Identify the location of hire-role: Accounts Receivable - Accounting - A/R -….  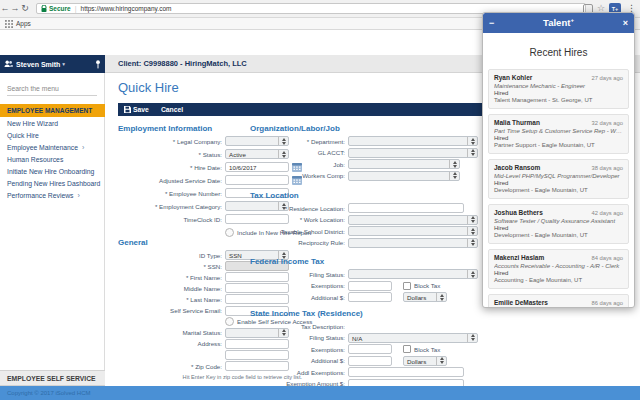
(558, 266).